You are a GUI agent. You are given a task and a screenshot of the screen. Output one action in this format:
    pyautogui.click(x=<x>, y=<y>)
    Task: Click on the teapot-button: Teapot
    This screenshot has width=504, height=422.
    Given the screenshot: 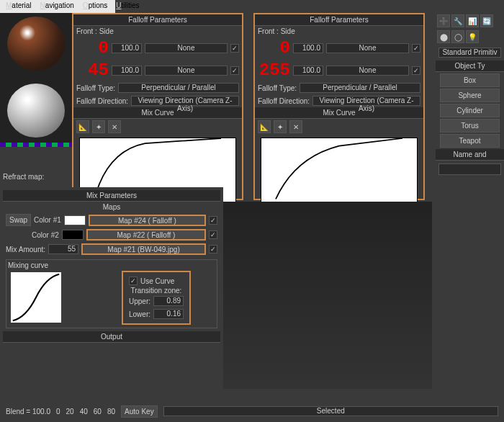 What is the action you would take?
    pyautogui.click(x=469, y=141)
    